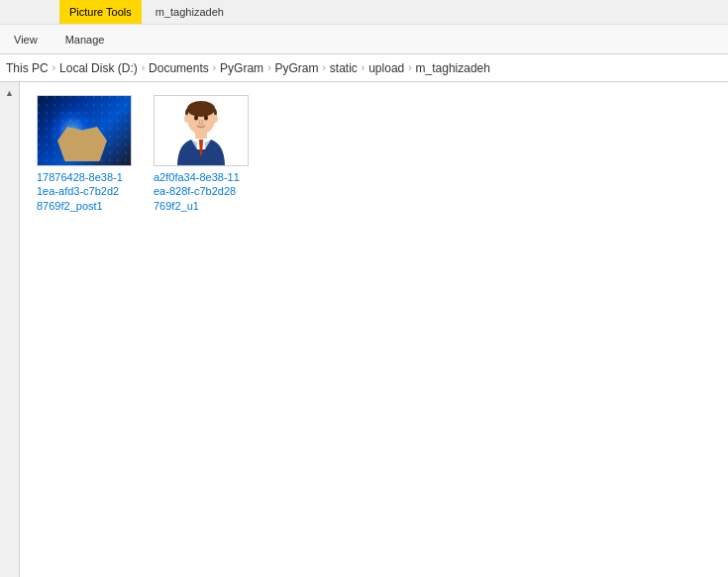 This screenshot has height=577, width=728. I want to click on ribbon-manage-btn: Manage, so click(85, 40).